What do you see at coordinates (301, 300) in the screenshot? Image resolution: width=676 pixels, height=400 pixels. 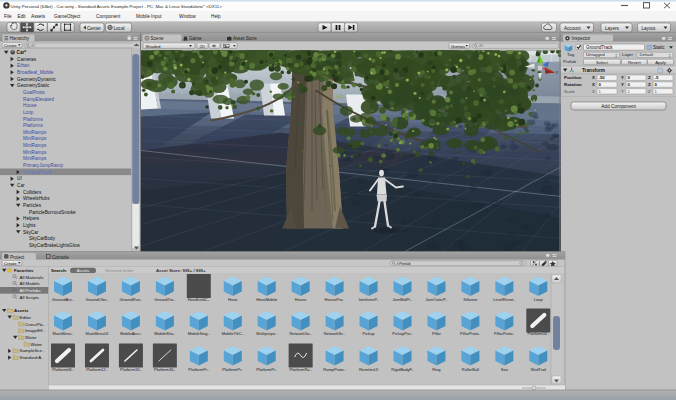 I see `svg-text: House` at bounding box center [301, 300].